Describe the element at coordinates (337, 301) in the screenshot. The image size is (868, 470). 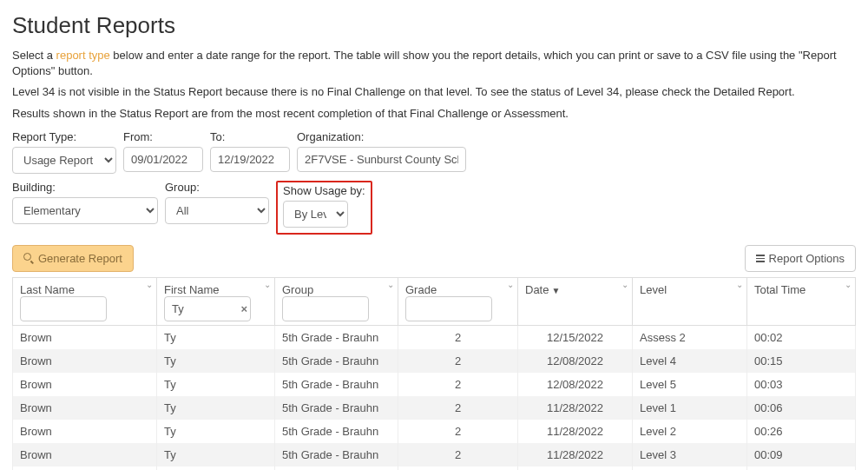
I see `col-group: ⌄ Group` at that location.